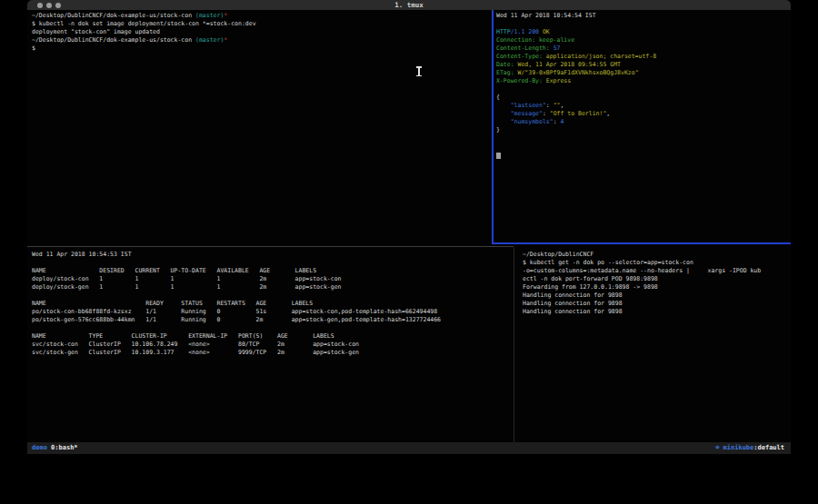 The image size is (818, 504). Describe the element at coordinates (271, 247) in the screenshot. I see `pane-divider-horizontal` at that location.